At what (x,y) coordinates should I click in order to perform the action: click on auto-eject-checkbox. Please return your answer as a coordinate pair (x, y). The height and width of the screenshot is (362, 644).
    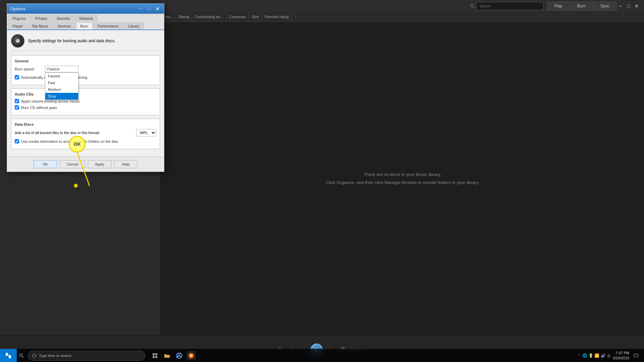
    Looking at the image, I should click on (17, 77).